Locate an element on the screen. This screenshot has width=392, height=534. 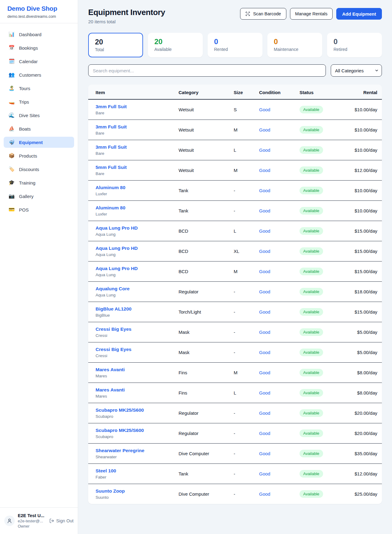
item-cell: Scubapro MK25/S600 Scubapro is located at coordinates (134, 433).